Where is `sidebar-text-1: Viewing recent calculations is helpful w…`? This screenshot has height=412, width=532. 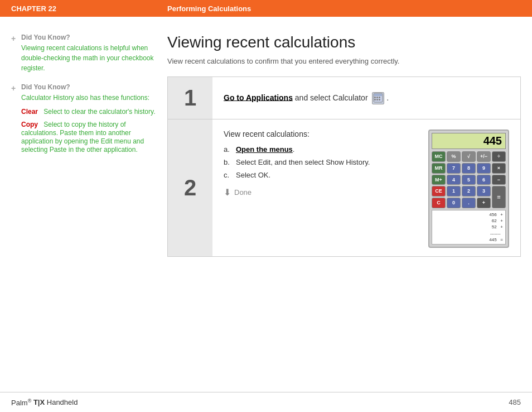 sidebar-text-1: Viewing recent calculations is helpful w… is located at coordinates (89, 58).